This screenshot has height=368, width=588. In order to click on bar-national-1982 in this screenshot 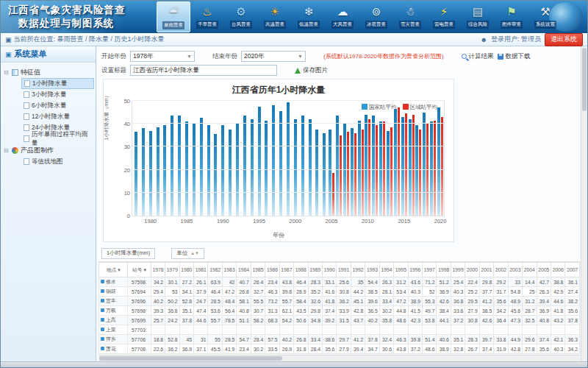, I will do `click(165, 171)`.